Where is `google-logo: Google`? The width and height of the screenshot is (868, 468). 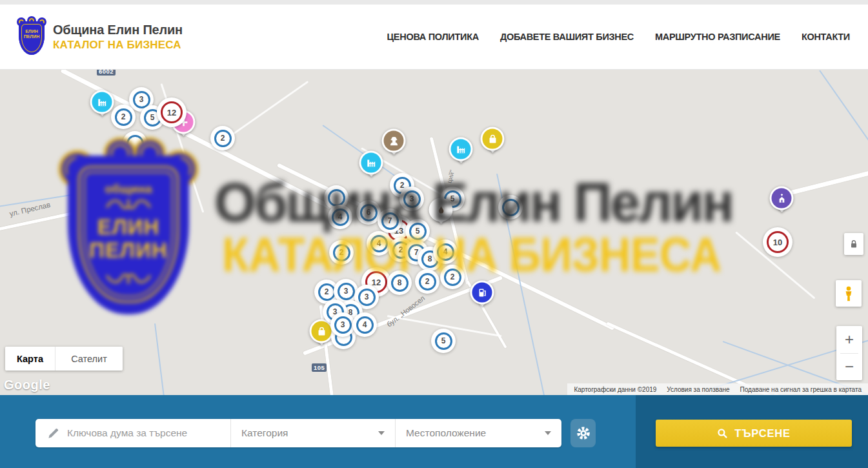 google-logo: Google is located at coordinates (27, 385).